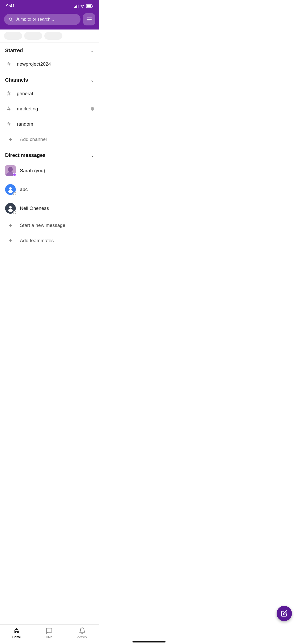  I want to click on notification-dot, so click(92, 109).